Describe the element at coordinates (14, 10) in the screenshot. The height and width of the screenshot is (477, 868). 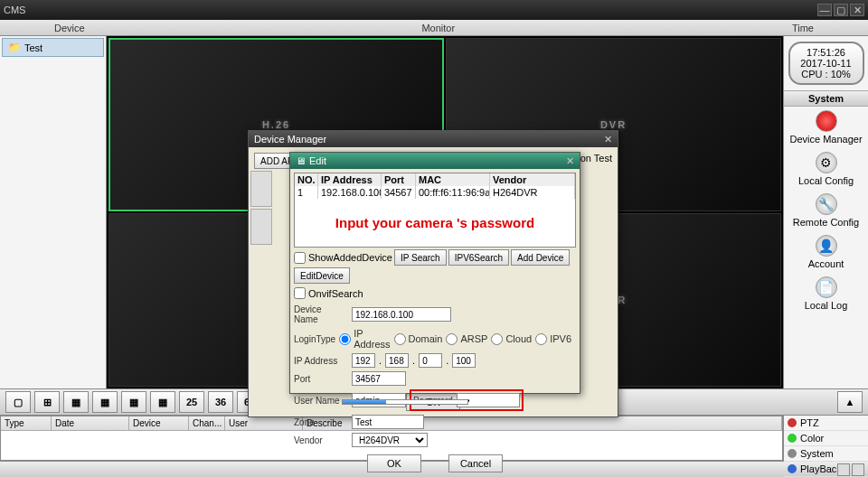
I see `app-title: CMS` at that location.